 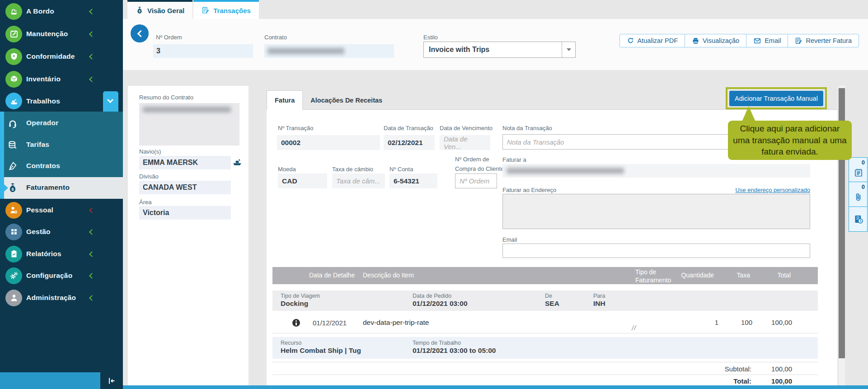 What do you see at coordinates (715, 41) in the screenshot?
I see `preview-button: Visualização` at bounding box center [715, 41].